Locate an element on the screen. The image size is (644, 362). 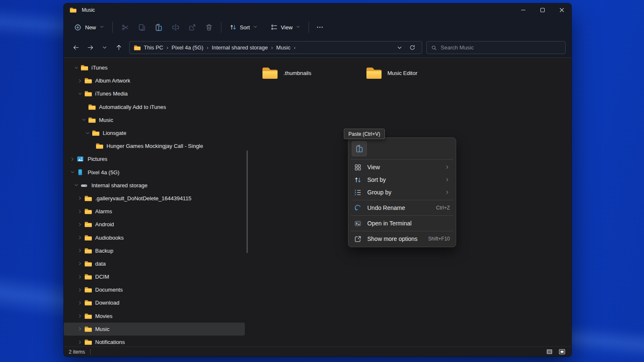
context-menu-item-open-in-terminal: Open in Terminal is located at coordinates (402, 223).